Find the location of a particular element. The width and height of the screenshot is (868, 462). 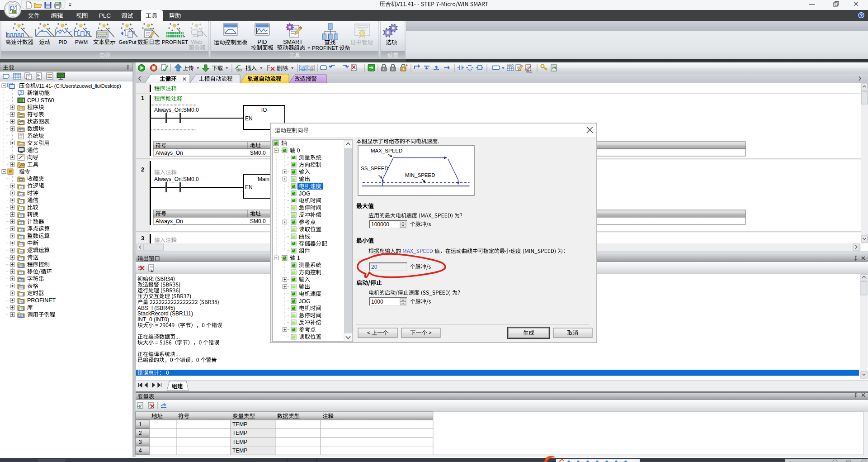

svg-text: 100000 is located at coordinates (380, 224).